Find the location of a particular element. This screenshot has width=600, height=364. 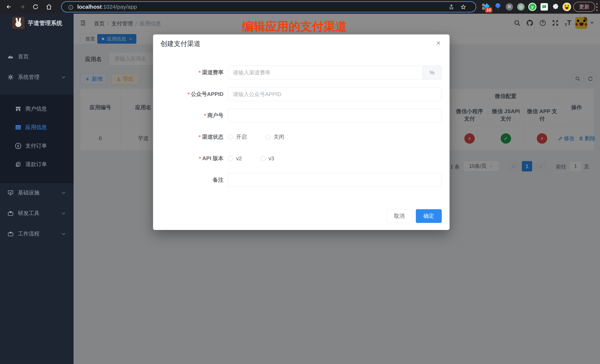

sidebar-item-dev-tools: 研发工具 is located at coordinates (37, 213).